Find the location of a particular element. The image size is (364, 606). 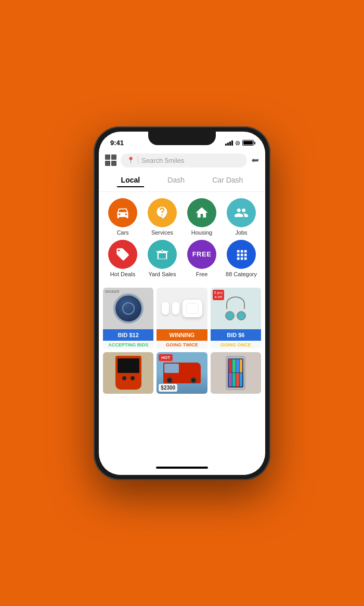

category-services: Services is located at coordinates (162, 217).